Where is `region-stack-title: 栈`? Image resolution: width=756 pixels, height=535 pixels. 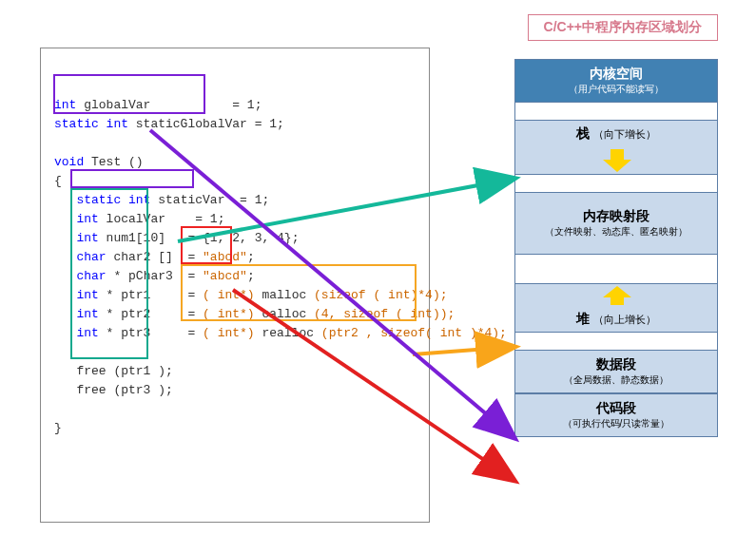 region-stack-title: 栈 is located at coordinates (583, 130).